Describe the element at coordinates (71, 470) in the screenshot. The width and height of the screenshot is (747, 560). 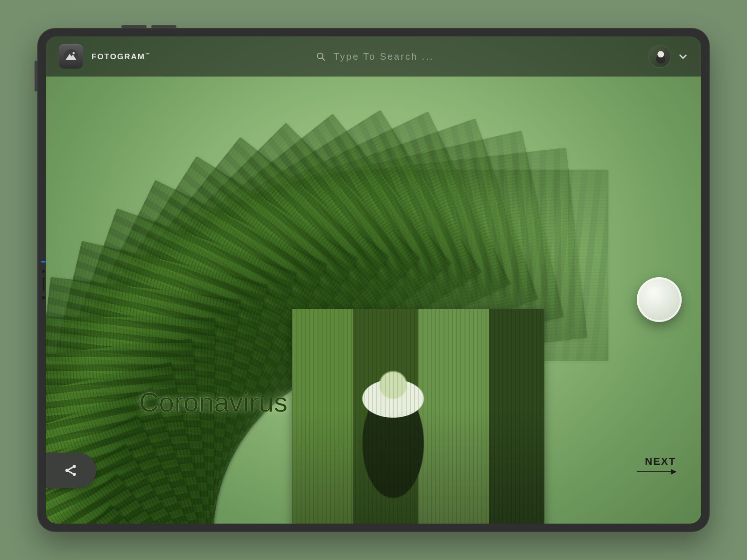
I see `share-icon` at that location.